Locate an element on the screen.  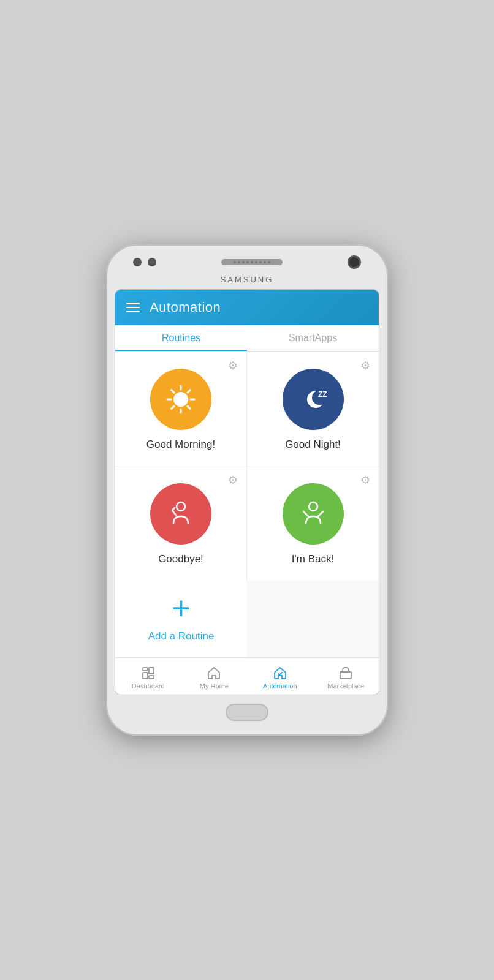
bottom-nav: Dashboard My Home Automation is located at coordinates (247, 676).